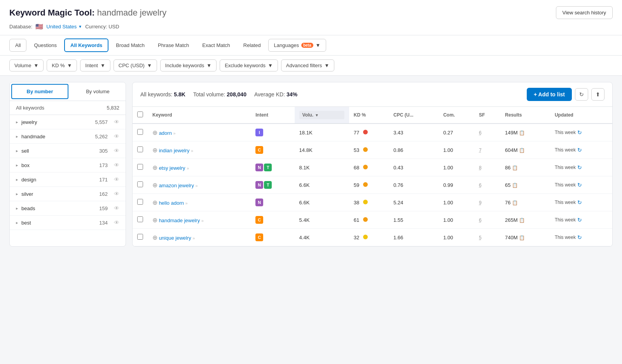  I want to click on sidebar-tab-by-number: By number, so click(40, 92).